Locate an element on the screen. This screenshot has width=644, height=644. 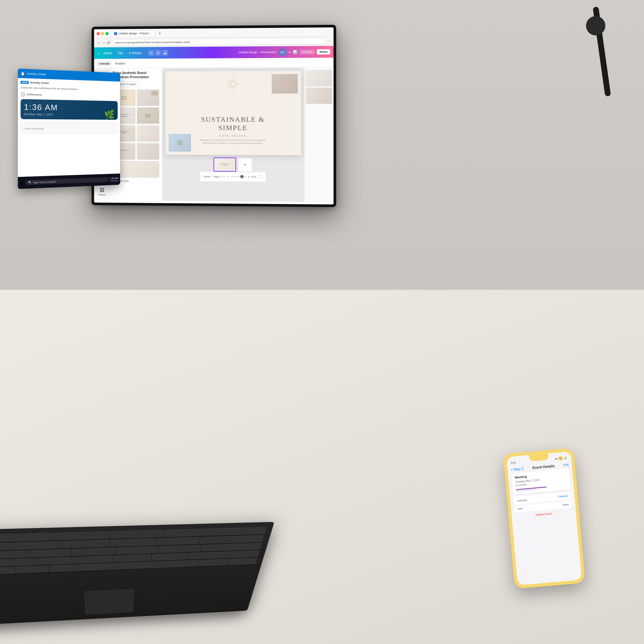
slide-body-text: Presentation are communication tools tha… is located at coordinates (233, 142).